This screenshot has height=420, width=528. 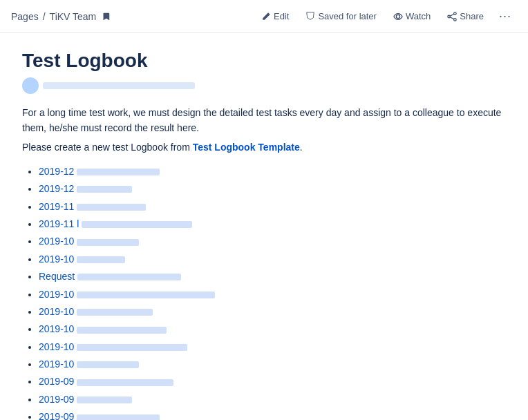 What do you see at coordinates (466, 17) in the screenshot?
I see `share-button: Share` at bounding box center [466, 17].